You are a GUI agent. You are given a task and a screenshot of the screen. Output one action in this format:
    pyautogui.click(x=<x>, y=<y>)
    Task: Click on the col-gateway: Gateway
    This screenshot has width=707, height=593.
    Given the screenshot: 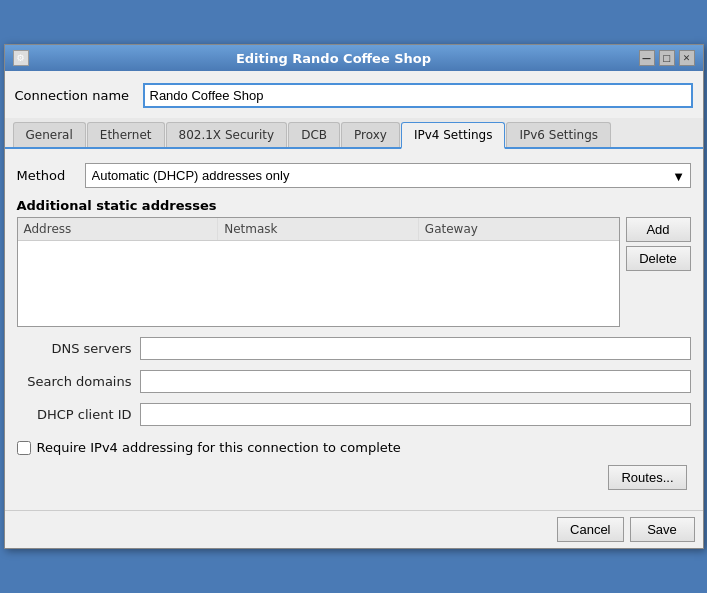 What is the action you would take?
    pyautogui.click(x=519, y=229)
    